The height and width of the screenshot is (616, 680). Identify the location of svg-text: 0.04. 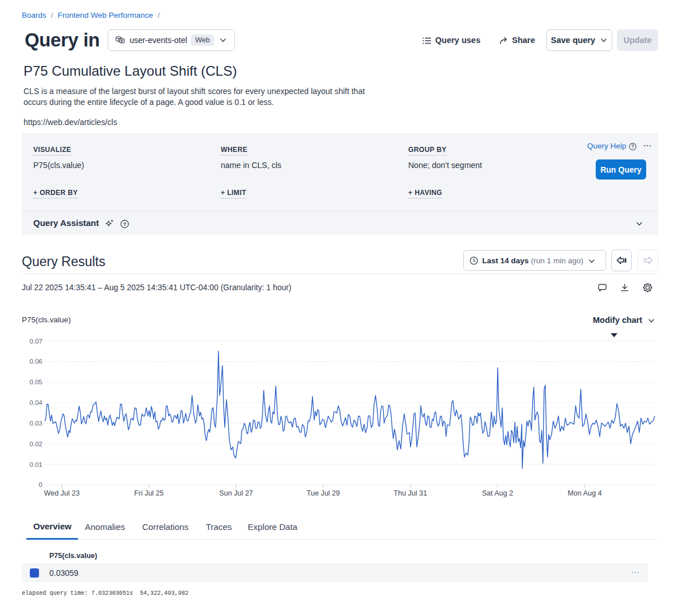
(37, 403).